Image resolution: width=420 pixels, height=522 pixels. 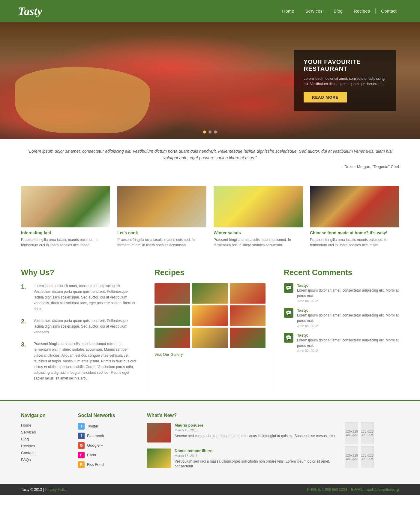 What do you see at coordinates (108, 416) in the screenshot?
I see `footer-social-title: Social Networks` at bounding box center [108, 416].